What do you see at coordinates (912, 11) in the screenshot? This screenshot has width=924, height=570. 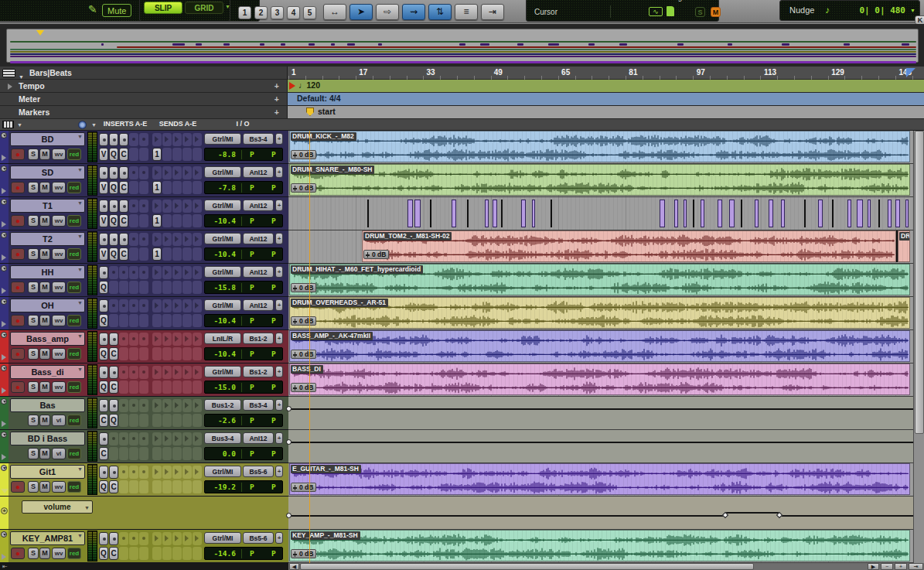 I see `nudge-dropdown-icon: ▼` at bounding box center [912, 11].